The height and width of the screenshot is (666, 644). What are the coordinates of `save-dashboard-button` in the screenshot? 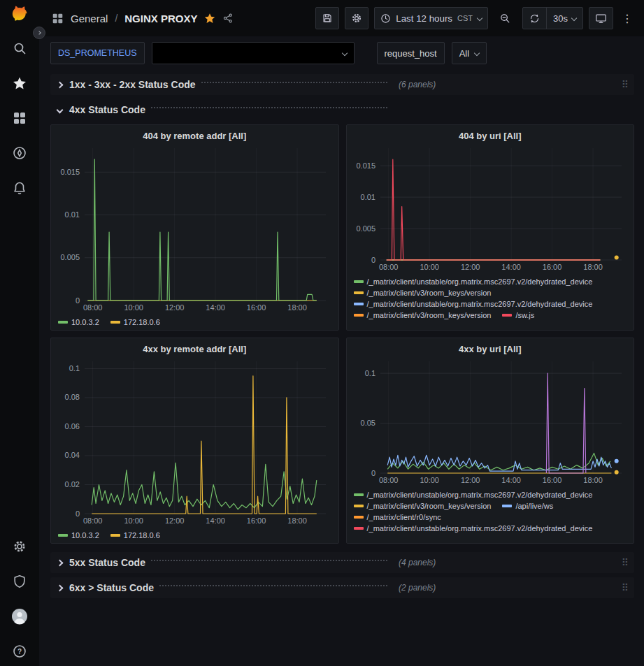 It's located at (327, 18).